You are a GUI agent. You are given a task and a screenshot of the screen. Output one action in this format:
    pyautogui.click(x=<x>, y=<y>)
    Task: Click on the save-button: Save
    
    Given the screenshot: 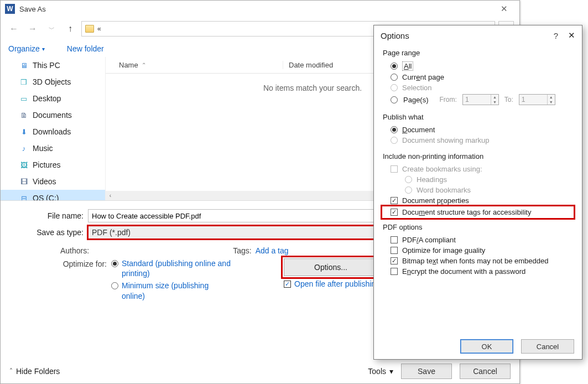 What is the action you would take?
    pyautogui.click(x=426, y=371)
    